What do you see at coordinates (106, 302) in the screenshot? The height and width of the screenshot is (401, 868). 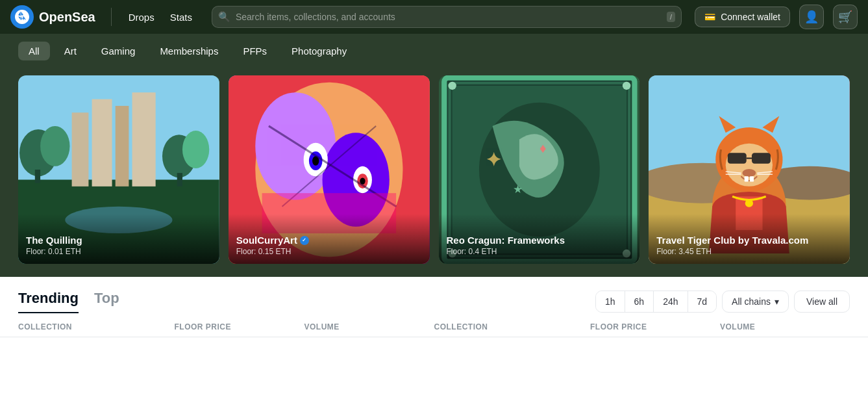 I see `tab-top: Top` at bounding box center [106, 302].